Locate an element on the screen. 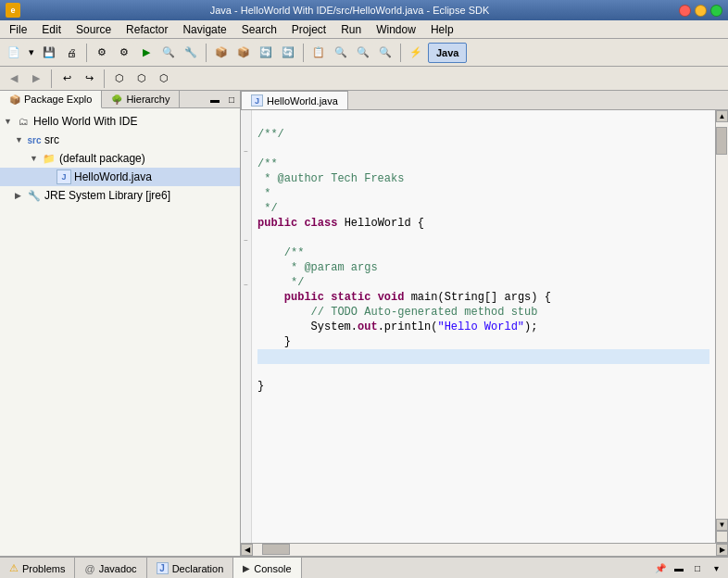  secondary-toolbar: ◀ ▶ ↩ ↪ ⬡ ⬡ ⬡ is located at coordinates (364, 79).